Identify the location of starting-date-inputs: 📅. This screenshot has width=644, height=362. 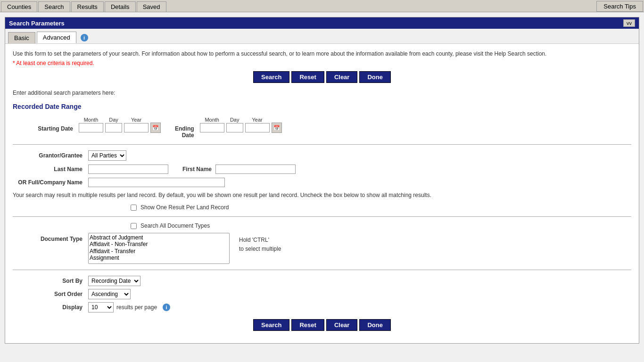
(120, 128).